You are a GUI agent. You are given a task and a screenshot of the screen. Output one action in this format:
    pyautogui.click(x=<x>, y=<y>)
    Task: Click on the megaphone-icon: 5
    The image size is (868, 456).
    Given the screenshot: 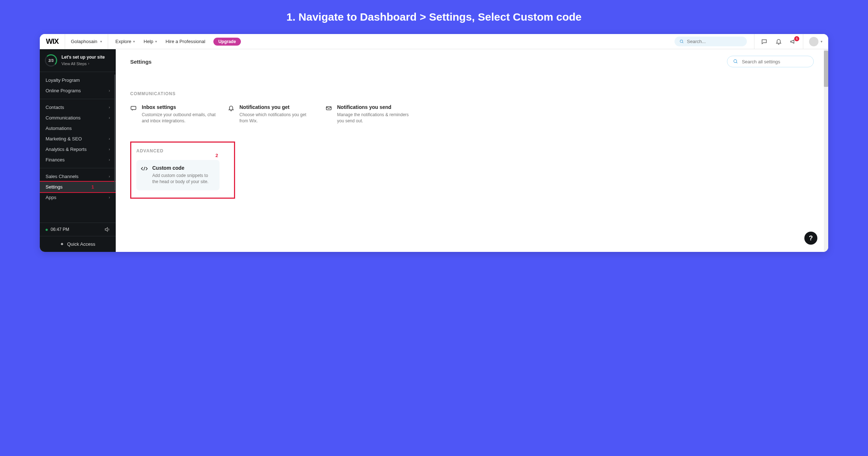 What is the action you would take?
    pyautogui.click(x=793, y=42)
    